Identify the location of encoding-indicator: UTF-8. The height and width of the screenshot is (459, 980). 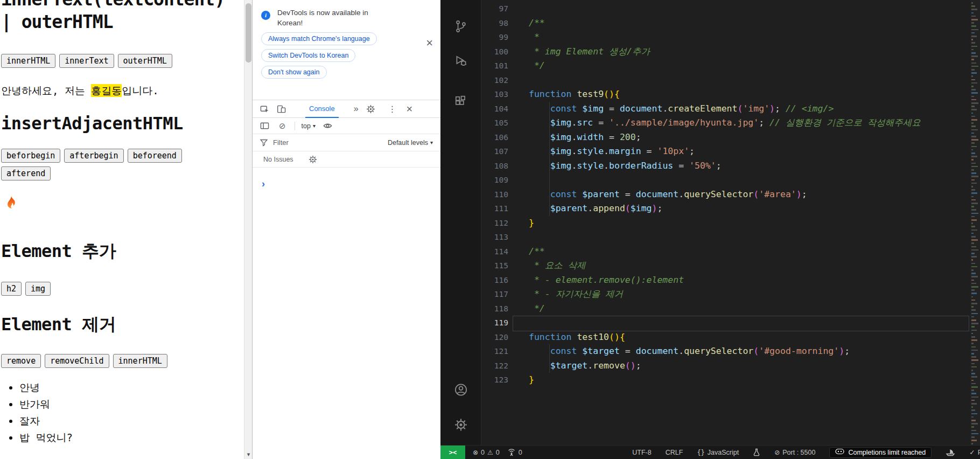
(642, 453).